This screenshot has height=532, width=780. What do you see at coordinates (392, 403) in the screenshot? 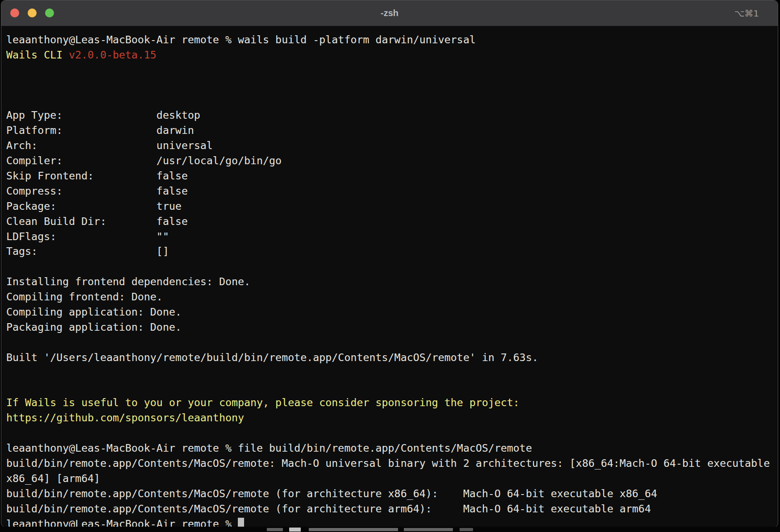
I see `terminal-line: If Wails is useful to you or your compan…` at bounding box center [392, 403].